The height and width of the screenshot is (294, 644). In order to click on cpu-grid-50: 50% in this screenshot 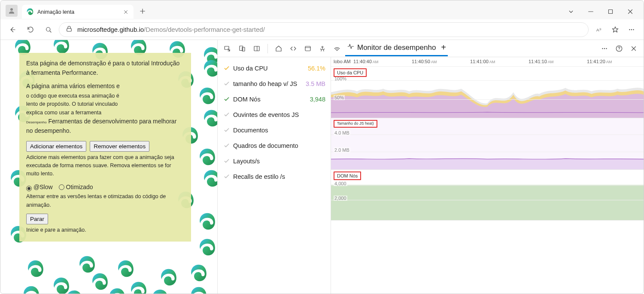, I will do `click(339, 98)`.